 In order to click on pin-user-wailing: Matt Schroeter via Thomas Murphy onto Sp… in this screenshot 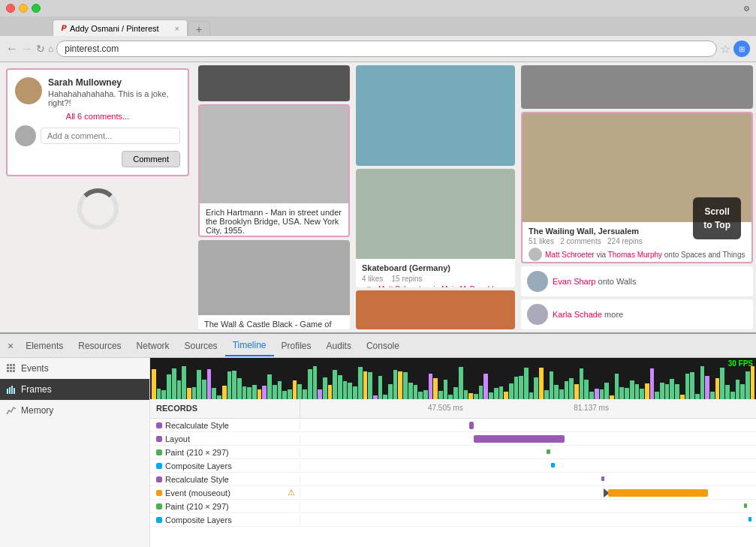, I will do `click(645, 255)`.